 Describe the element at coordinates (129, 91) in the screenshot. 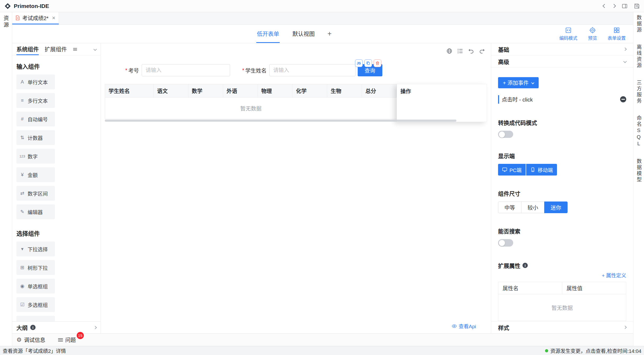

I see `col-student-name: 学生姓名` at that location.